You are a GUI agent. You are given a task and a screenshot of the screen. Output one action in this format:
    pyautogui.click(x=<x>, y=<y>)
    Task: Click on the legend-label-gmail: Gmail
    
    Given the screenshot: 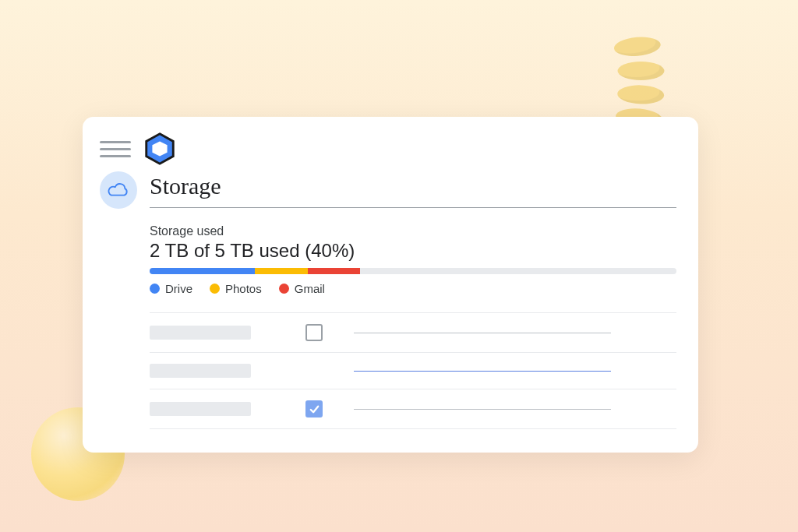 What is the action you would take?
    pyautogui.click(x=310, y=288)
    